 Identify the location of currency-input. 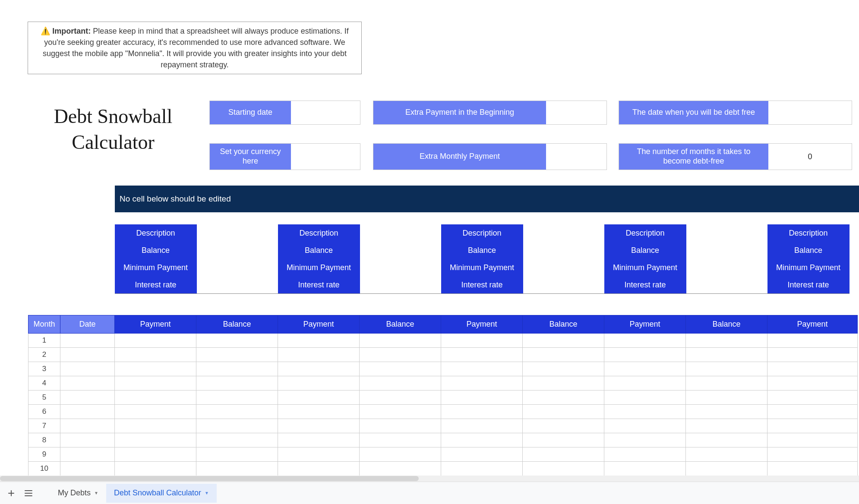
(325, 157).